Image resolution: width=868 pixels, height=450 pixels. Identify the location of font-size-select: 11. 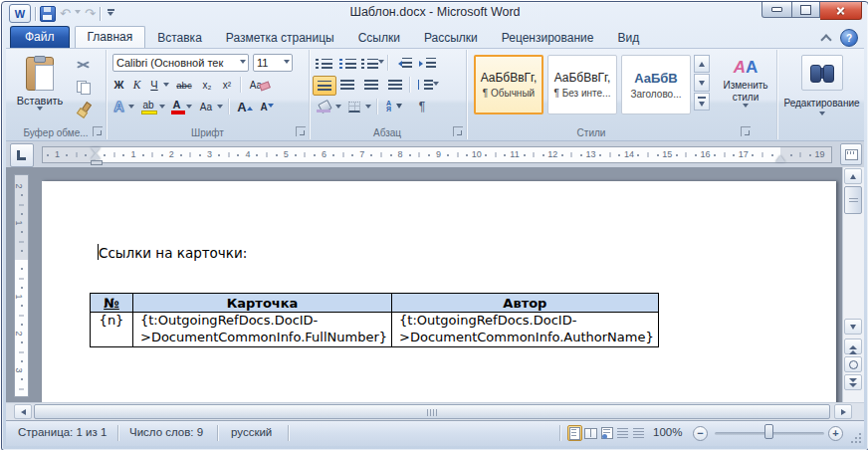
(273, 63).